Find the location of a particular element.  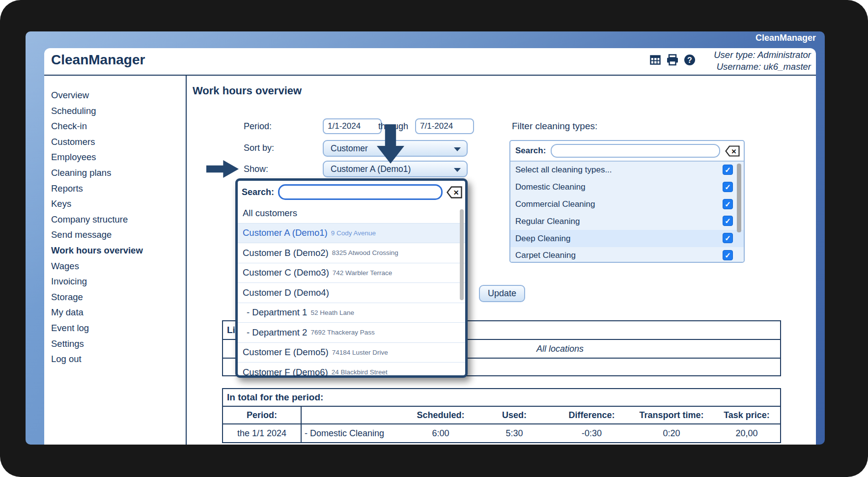

update-button: Update is located at coordinates (502, 294).